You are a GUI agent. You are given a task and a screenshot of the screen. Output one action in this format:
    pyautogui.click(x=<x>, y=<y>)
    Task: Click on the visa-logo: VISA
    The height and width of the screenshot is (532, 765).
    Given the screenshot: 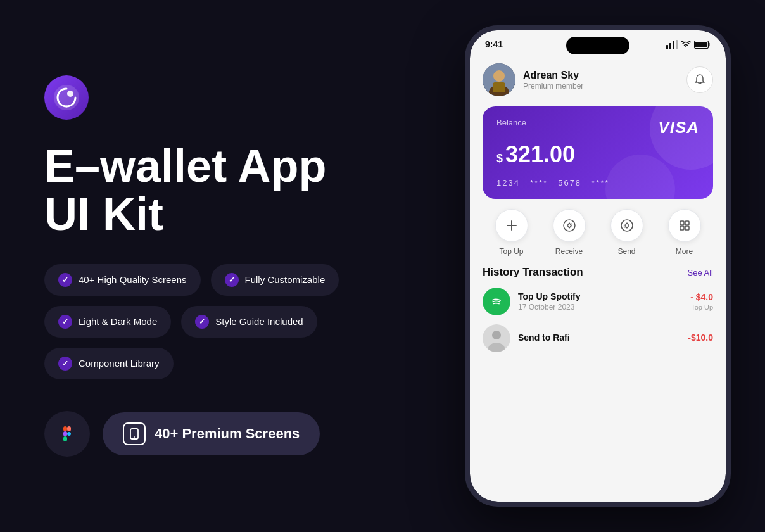 What is the action you would take?
    pyautogui.click(x=679, y=128)
    